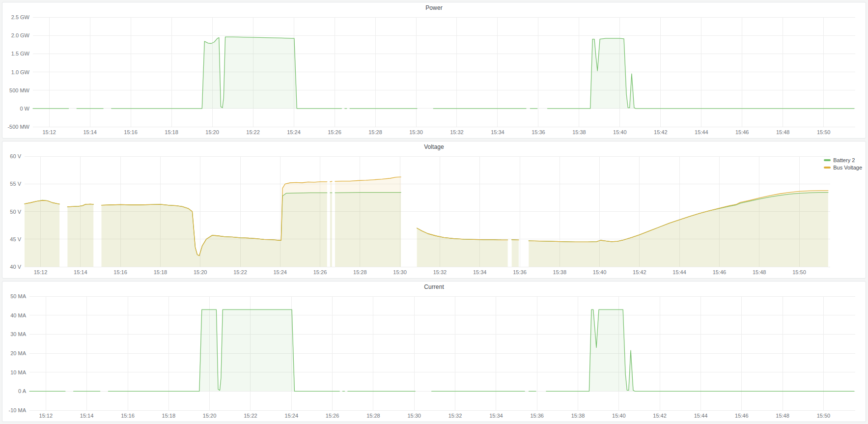  Describe the element at coordinates (18, 296) in the screenshot. I see `y-tick-label: 50 MA` at that location.